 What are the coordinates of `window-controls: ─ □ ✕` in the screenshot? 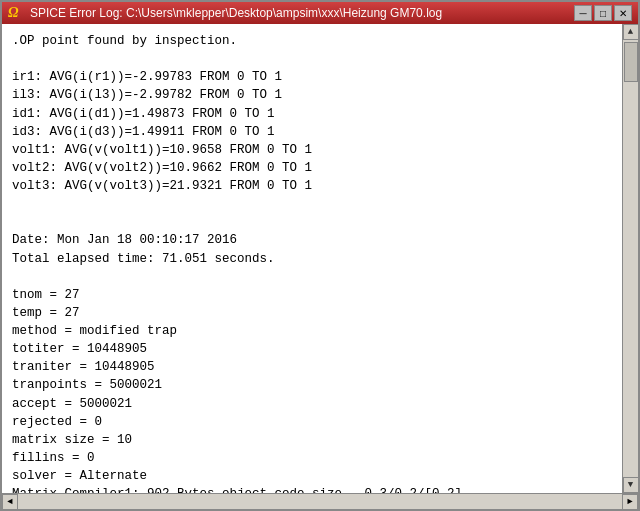 It's located at (603, 13).